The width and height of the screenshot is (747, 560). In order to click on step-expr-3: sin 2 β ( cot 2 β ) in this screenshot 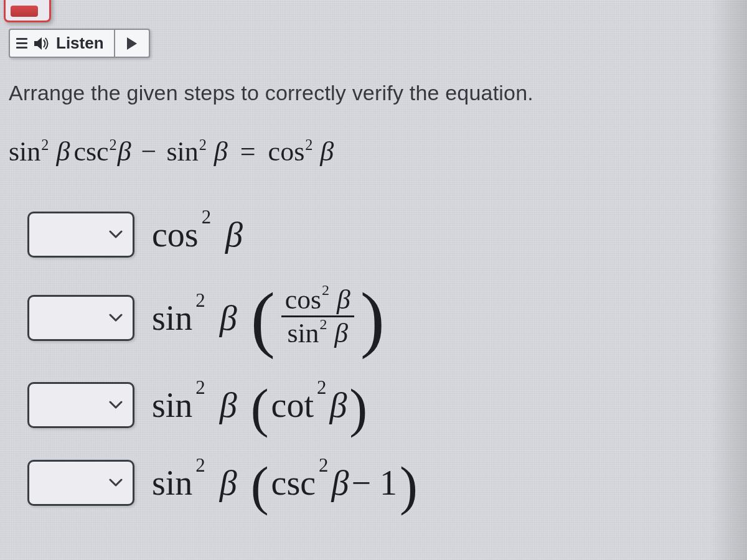, I will do `click(260, 406)`.